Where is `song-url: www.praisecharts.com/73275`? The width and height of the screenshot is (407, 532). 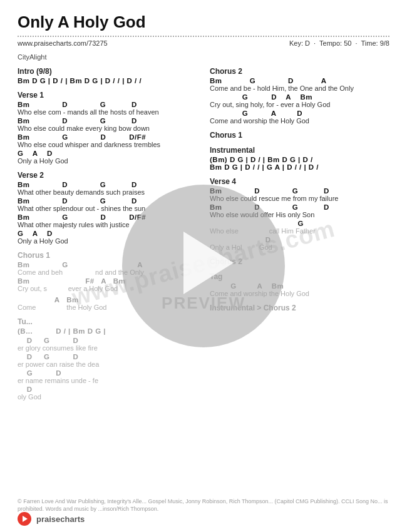
song-url: www.praisecharts.com/73275 is located at coordinates (63, 43).